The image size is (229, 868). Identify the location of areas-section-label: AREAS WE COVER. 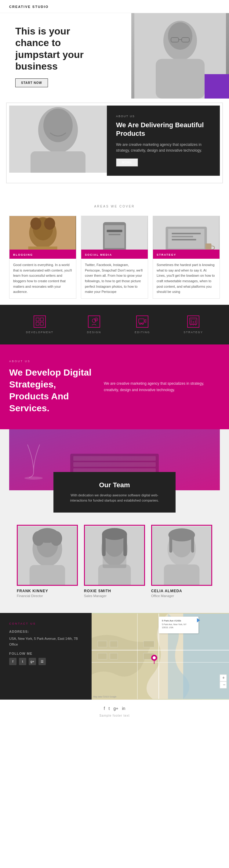
(115, 207).